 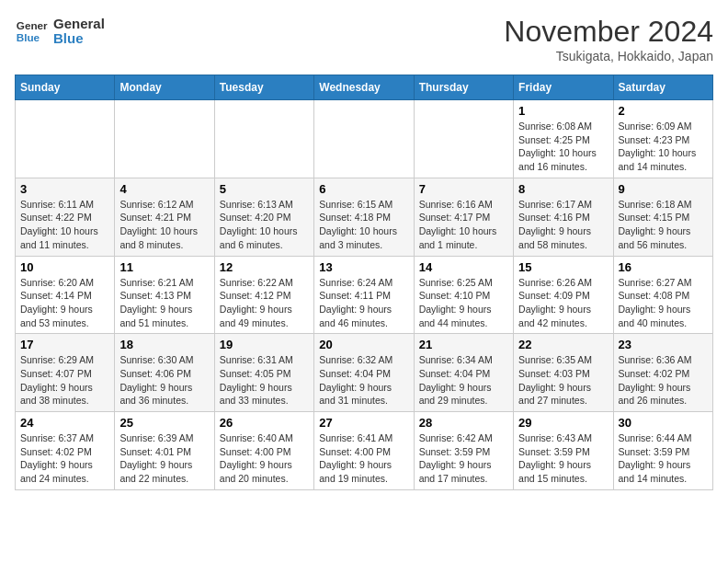 I want to click on day-cell: 5Sunrise: 6:13 AM Sunset: 4:20 PM Daylig…, so click(x=264, y=217).